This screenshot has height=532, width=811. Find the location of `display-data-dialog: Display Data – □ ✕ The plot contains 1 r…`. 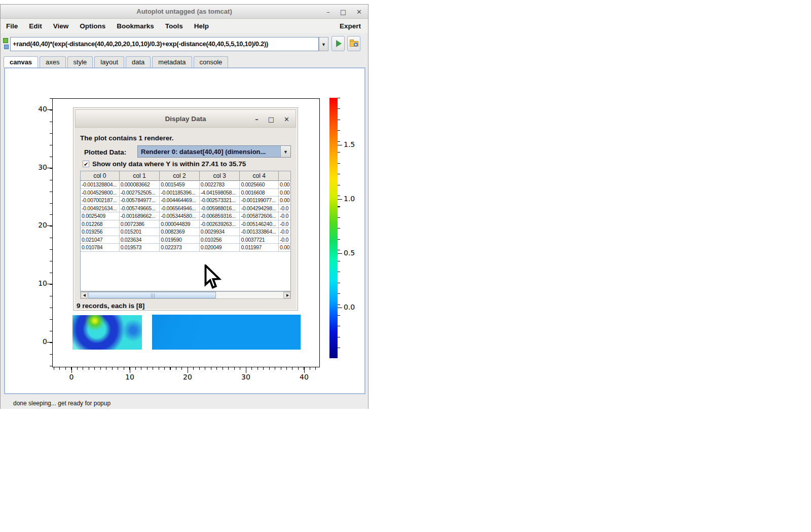

display-data-dialog: Display Data – □ ✕ The plot contains 1 r… is located at coordinates (186, 209).